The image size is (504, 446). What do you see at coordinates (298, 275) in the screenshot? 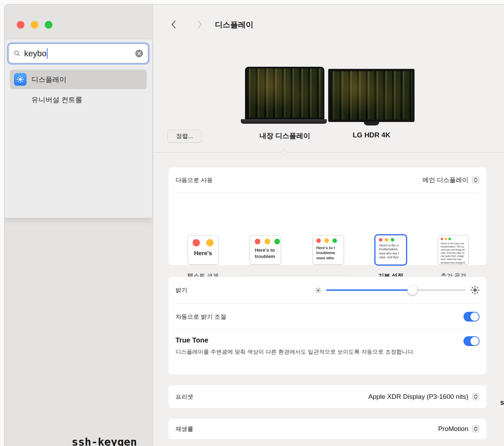
I see `scaling-tick-line` at bounding box center [298, 275].